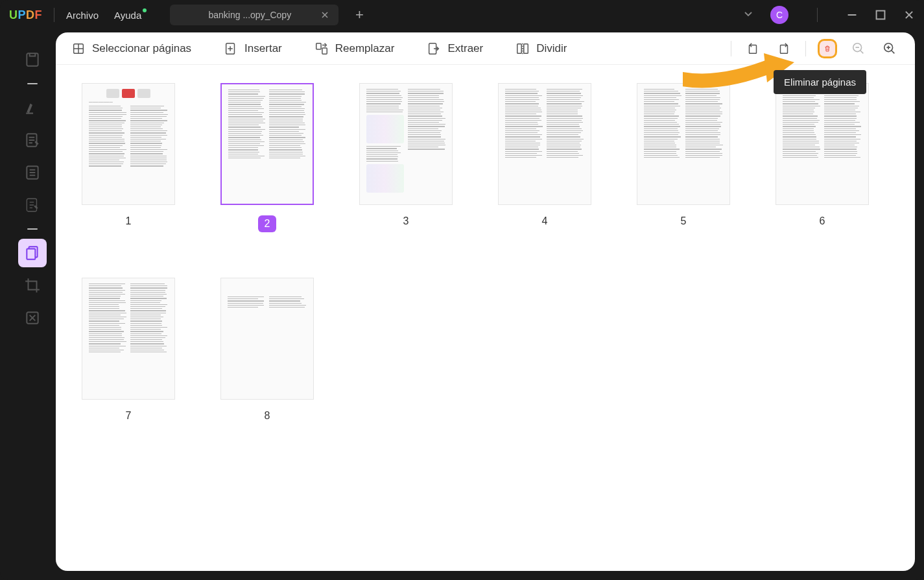  I want to click on page-number: 8, so click(267, 416).